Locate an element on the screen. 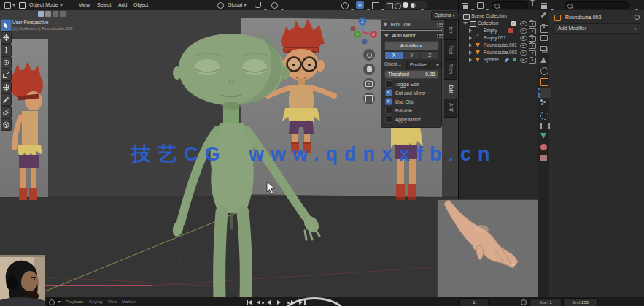 This screenshot has width=644, height=306. proportional-falloff-dropdown is located at coordinates (283, 7).